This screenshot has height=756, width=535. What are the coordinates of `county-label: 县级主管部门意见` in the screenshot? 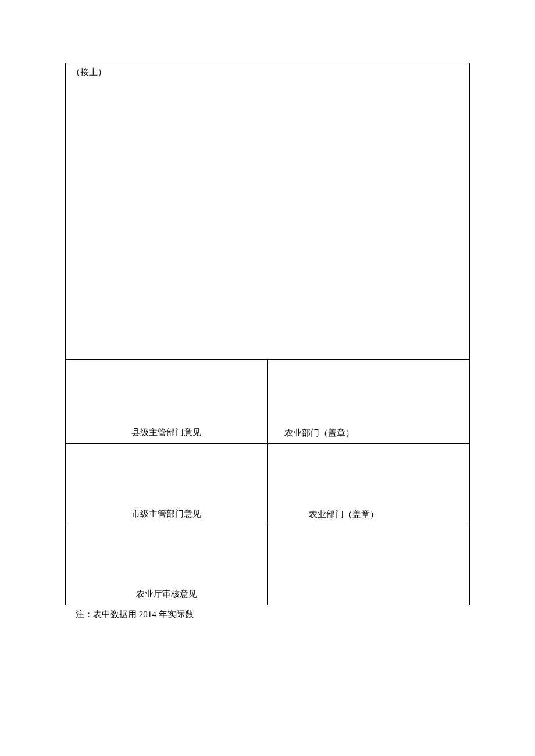 It's located at (166, 432).